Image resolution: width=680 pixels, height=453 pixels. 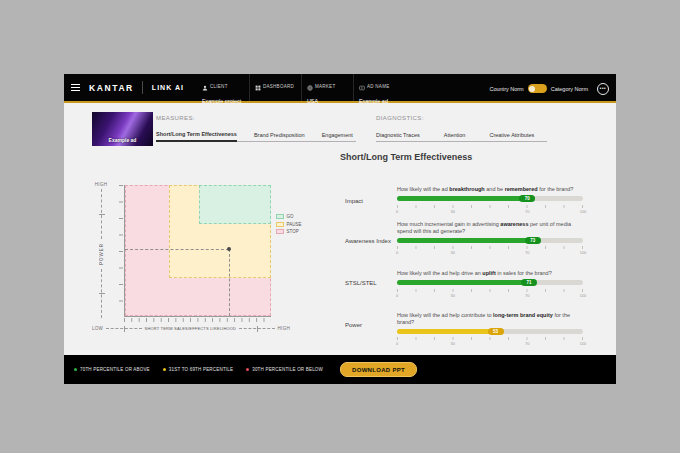 I want to click on crosshair-h, so click(x=177, y=250).